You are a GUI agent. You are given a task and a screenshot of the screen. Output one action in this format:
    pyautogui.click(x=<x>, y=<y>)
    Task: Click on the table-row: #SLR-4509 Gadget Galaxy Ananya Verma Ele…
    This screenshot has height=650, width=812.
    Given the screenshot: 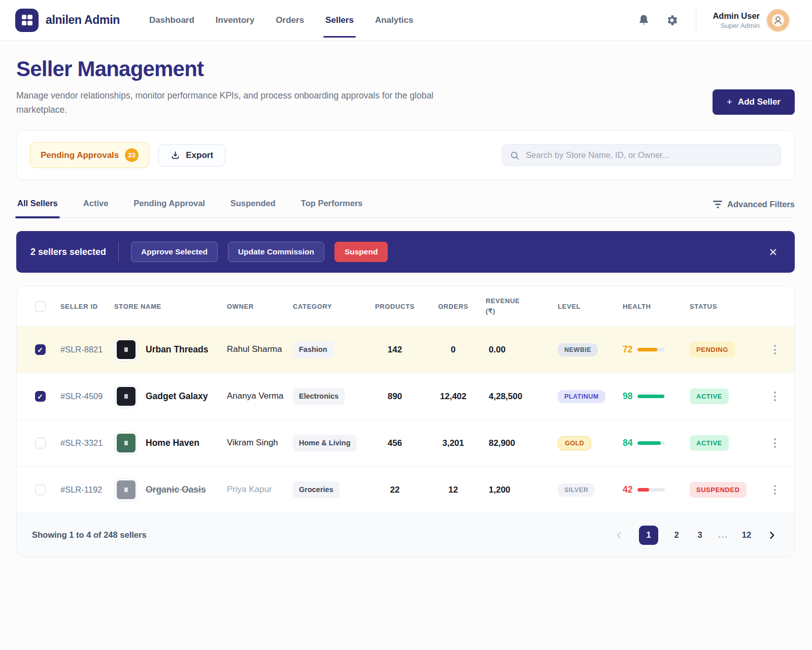 What is the action you would take?
    pyautogui.click(x=405, y=396)
    